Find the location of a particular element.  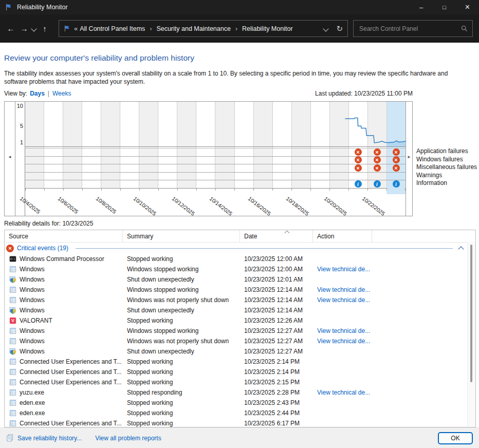

address-bar: « All Control Panel Items›Security and M… is located at coordinates (204, 29).